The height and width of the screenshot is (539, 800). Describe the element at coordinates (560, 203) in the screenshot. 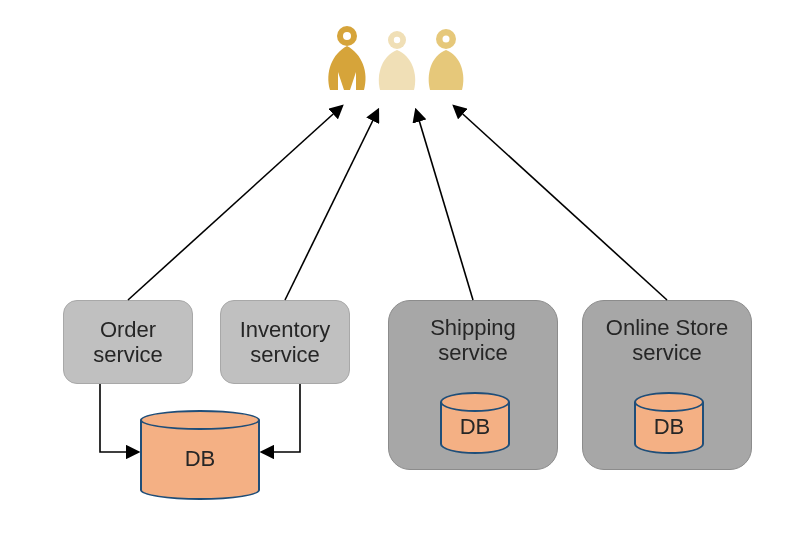

I see `arrow-online-store-to-users` at that location.